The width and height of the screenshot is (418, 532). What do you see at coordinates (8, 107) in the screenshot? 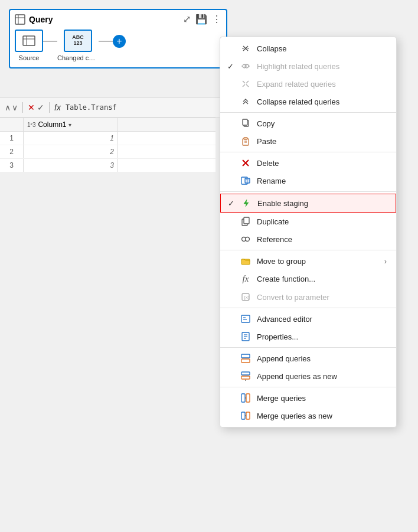
I see `nav-up-icon: ∧` at bounding box center [8, 107].